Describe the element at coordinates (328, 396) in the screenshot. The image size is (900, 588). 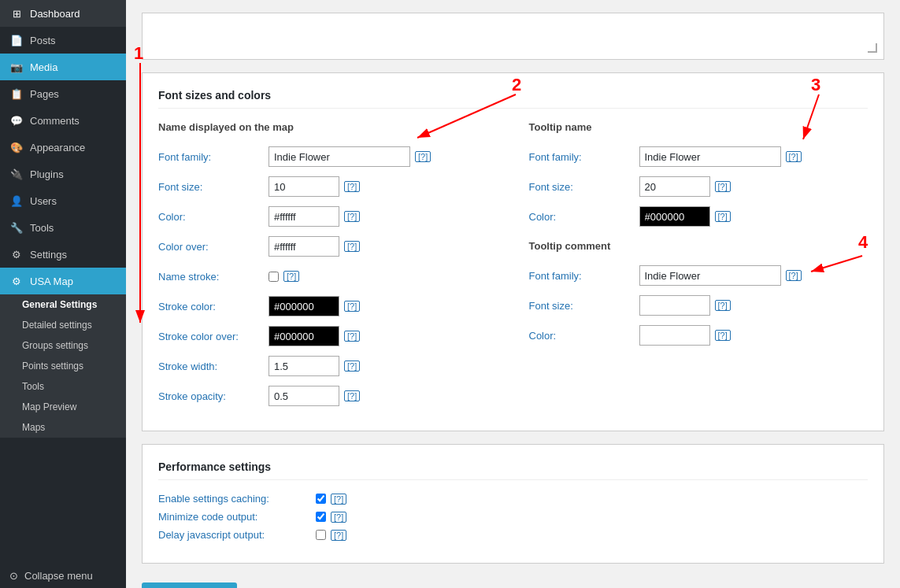
I see `stroke-opacity-row: Stroke opacity: [?]` at that location.